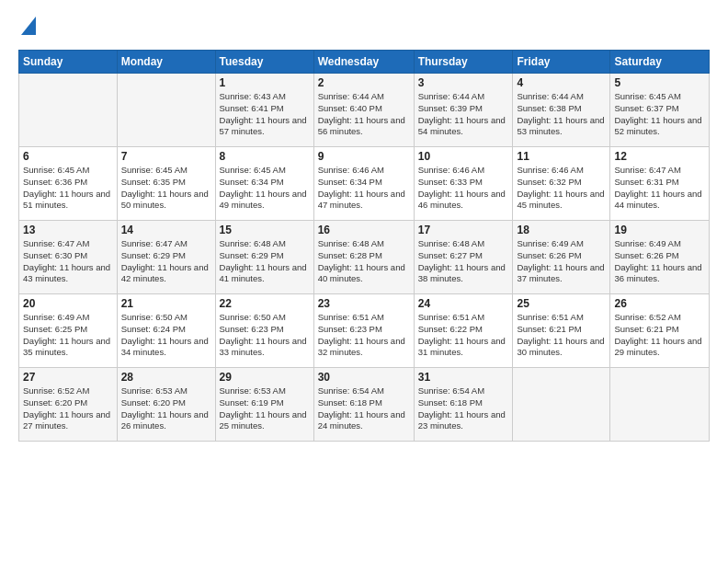 Image resolution: width=728 pixels, height=563 pixels. What do you see at coordinates (166, 261) in the screenshot?
I see `day-info: Sunrise: 6:47 AM Sunset: 6:29 PM Dayligh…` at bounding box center [166, 261].